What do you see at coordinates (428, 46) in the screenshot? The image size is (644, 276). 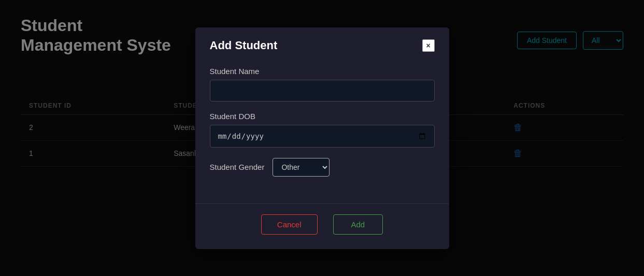 I see `modal-close-button: ×` at bounding box center [428, 46].